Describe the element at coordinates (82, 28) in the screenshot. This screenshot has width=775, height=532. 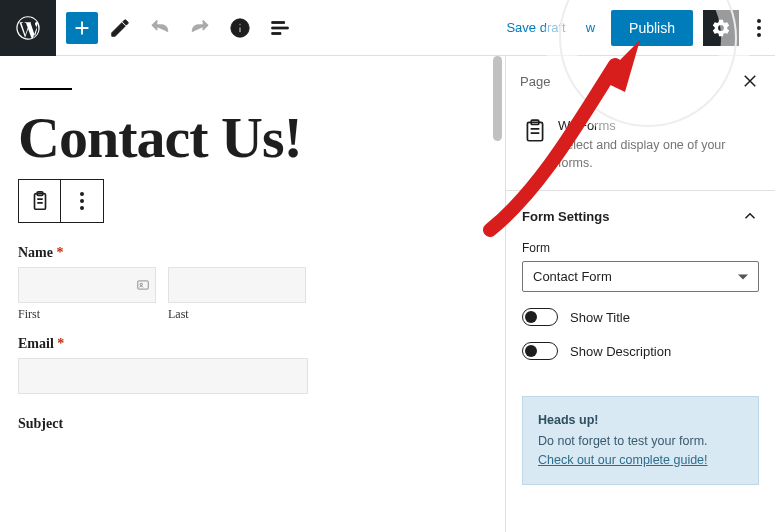
I see `plus-icon` at that location.